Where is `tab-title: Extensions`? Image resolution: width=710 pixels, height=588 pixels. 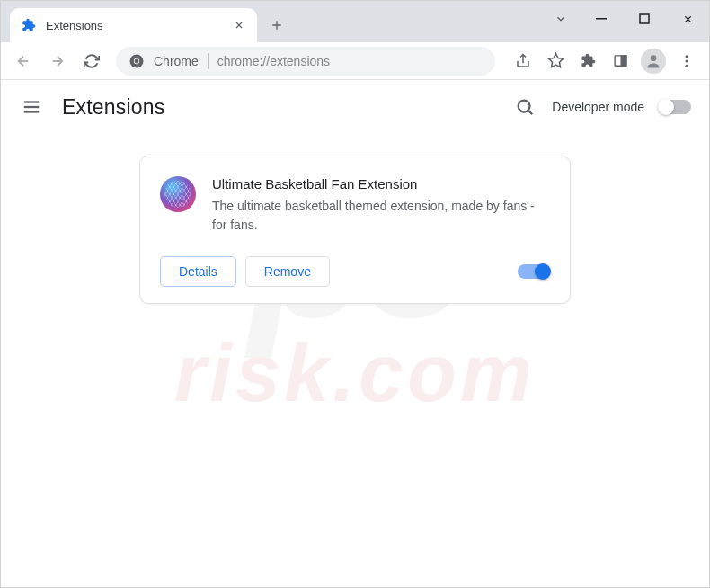 tab-title: Extensions is located at coordinates (135, 25).